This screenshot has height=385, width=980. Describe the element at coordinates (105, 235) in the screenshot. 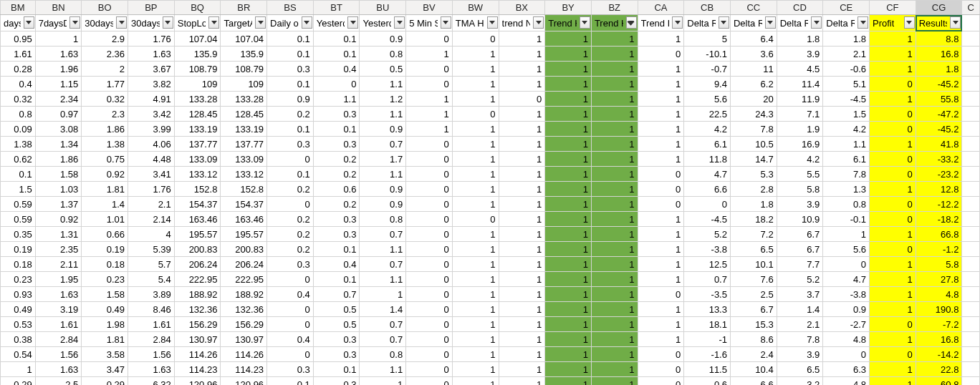

I see `cell: 0.66` at that location.